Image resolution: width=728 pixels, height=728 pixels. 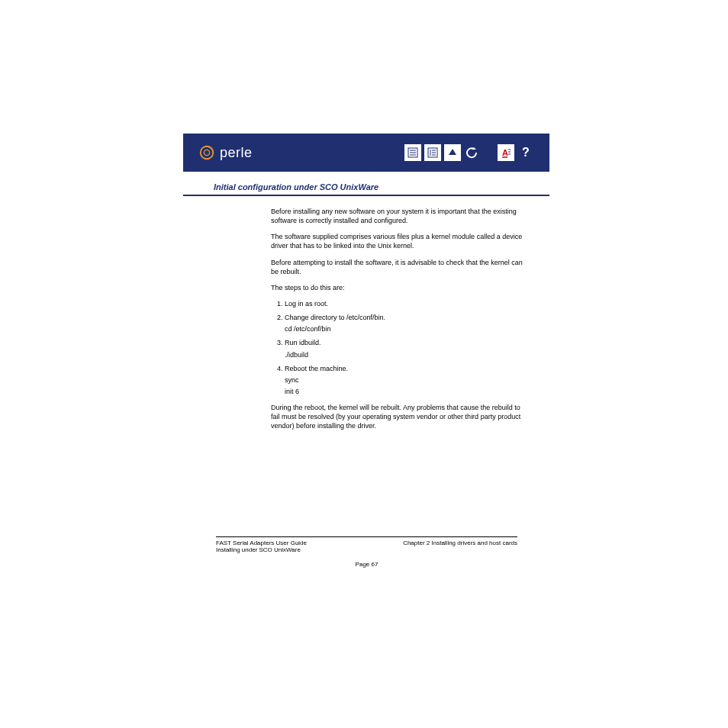 I want to click on font-icon: A, so click(x=506, y=153).